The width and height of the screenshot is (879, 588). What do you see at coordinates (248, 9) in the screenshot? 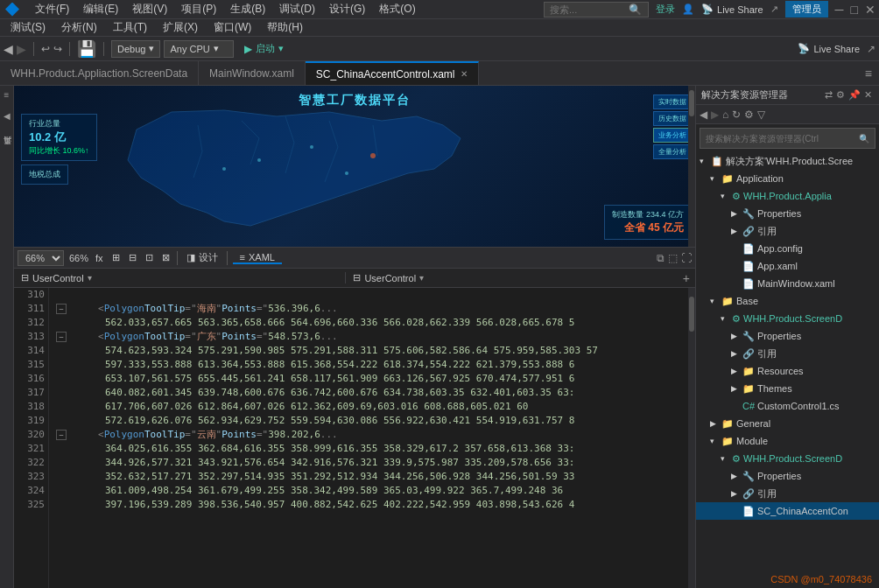
I see `menu-build: 生成(B)` at bounding box center [248, 9].